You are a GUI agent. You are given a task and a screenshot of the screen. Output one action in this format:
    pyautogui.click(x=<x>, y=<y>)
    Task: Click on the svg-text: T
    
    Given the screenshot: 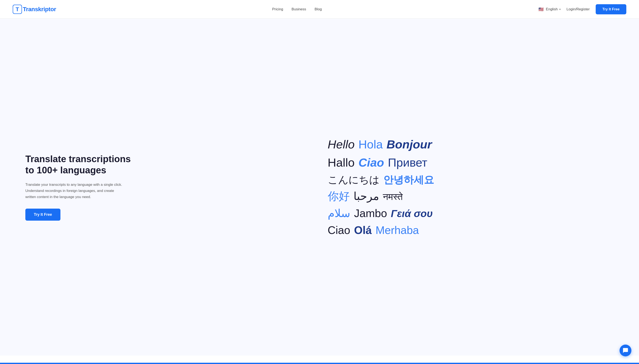 What is the action you would take?
    pyautogui.click(x=17, y=9)
    